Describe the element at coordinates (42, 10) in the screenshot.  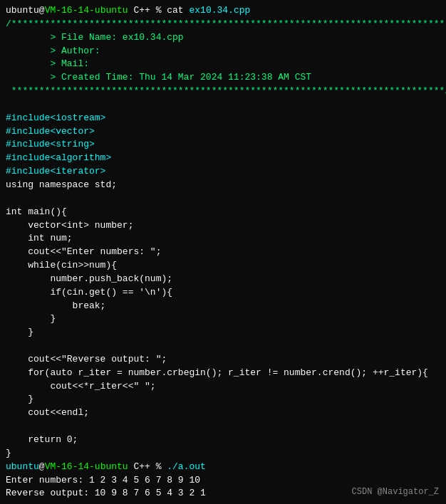
I see `at-sign: @` at that location.